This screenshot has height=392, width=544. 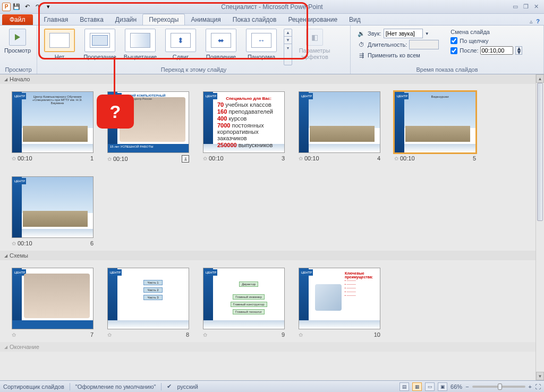 I want to click on duration-input, so click(x=424, y=45).